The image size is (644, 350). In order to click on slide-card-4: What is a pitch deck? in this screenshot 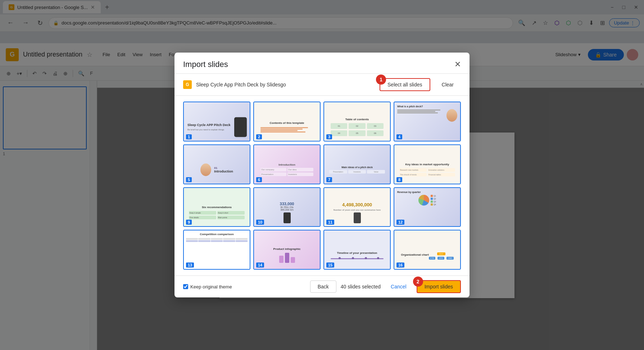, I will do `click(427, 122)`.